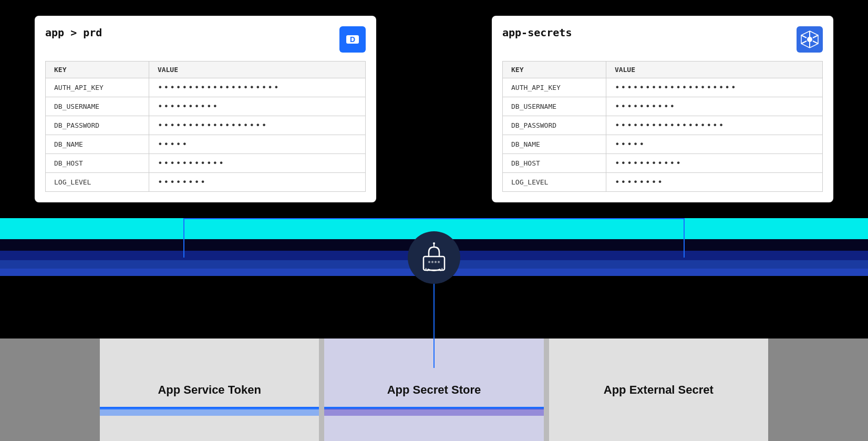 This screenshot has height=441, width=868. Describe the element at coordinates (810, 39) in the screenshot. I see `k8s-logo-svg` at that location.